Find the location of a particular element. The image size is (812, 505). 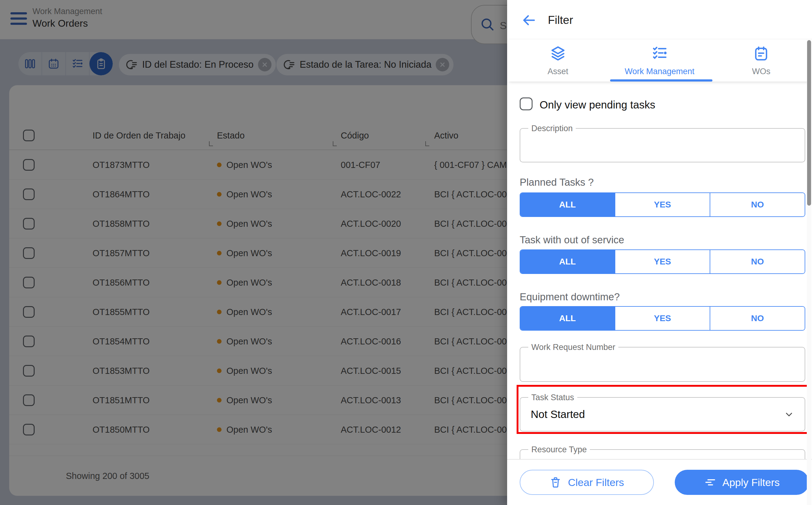

filter-tabbar: Asset Work Management WOs is located at coordinates (660, 60).